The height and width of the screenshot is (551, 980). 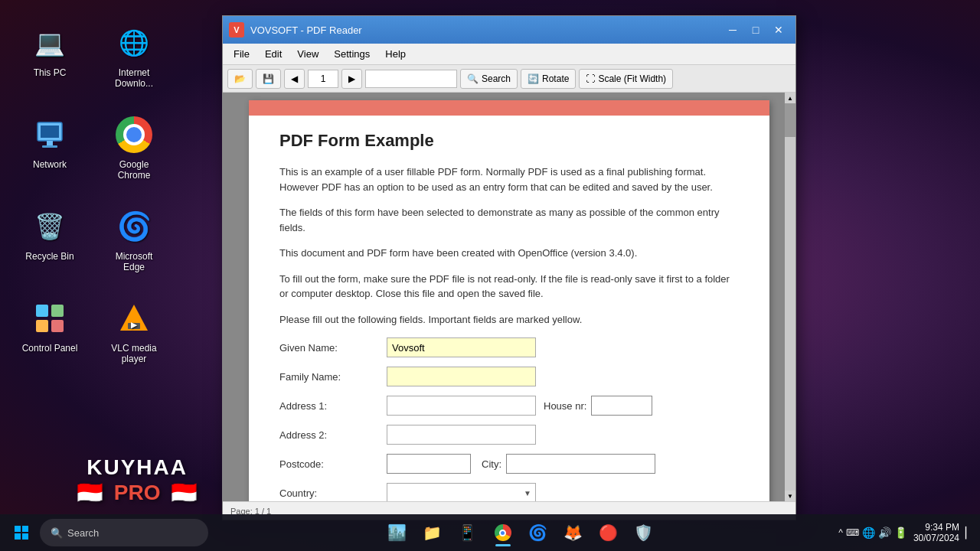 I want to click on taskbar-keyboard-icon: ⌨, so click(x=853, y=533).